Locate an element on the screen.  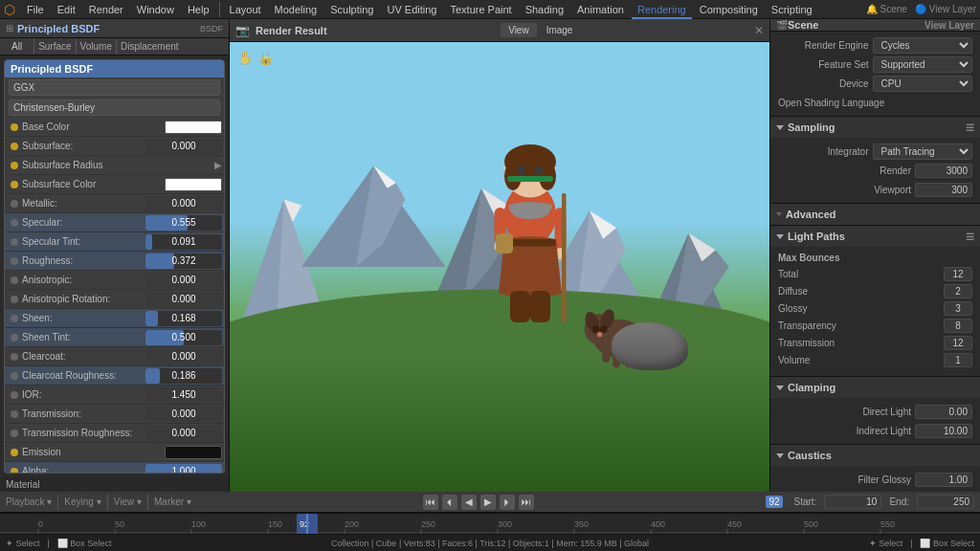
bounce-transparency-value: 8 is located at coordinates (958, 325).